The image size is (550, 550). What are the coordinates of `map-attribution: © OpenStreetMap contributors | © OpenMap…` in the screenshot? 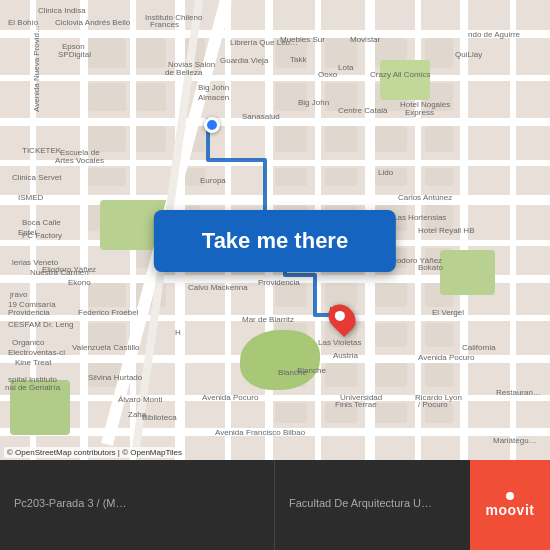 It's located at (94, 452).